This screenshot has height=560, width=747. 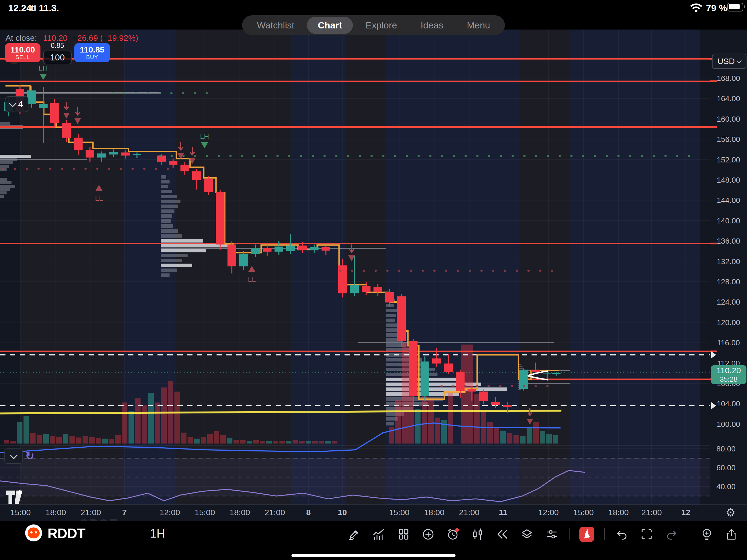 I want to click on broker-icon, so click(x=587, y=534).